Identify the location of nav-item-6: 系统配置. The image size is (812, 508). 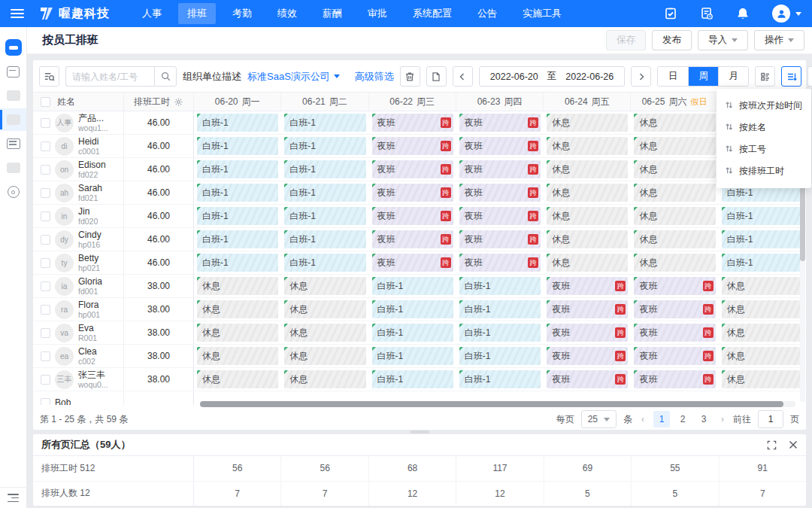
(432, 14).